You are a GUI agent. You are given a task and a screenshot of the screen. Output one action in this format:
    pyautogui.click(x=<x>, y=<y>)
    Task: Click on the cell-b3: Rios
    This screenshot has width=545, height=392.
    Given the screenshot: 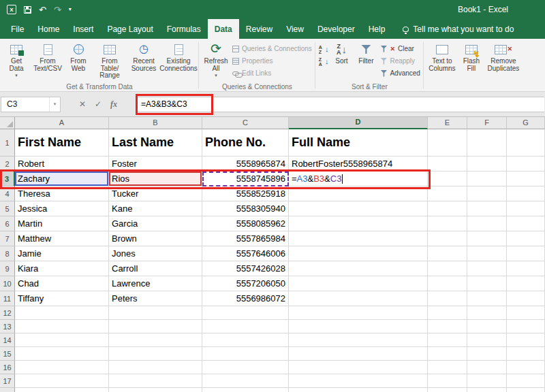 What is the action you would take?
    pyautogui.click(x=155, y=179)
    